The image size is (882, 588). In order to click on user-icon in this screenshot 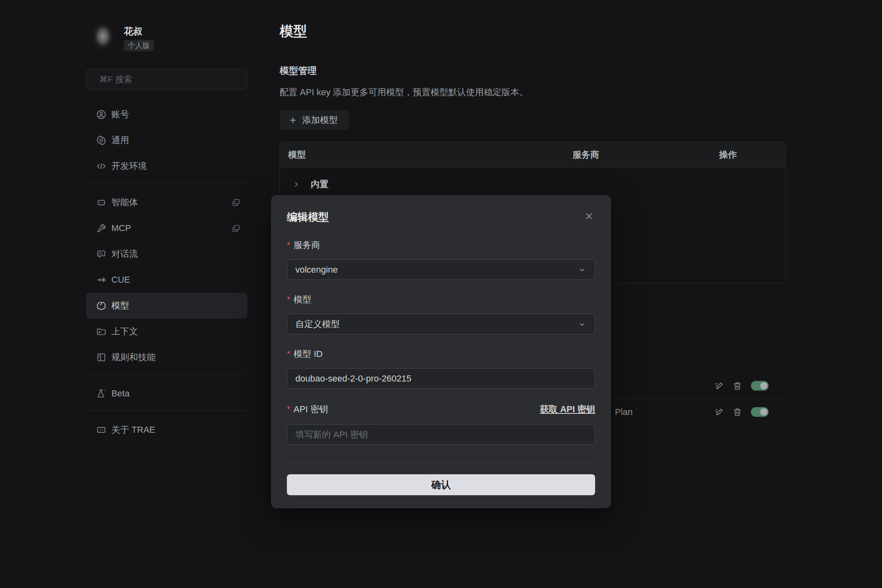, I will do `click(101, 115)`.